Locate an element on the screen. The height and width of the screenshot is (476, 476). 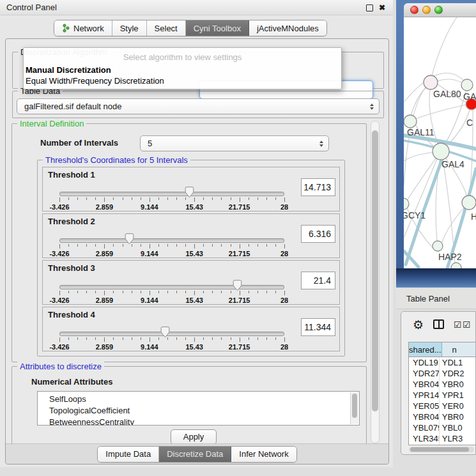
table-data-selected: galFiltered.sif default node is located at coordinates (73, 106).